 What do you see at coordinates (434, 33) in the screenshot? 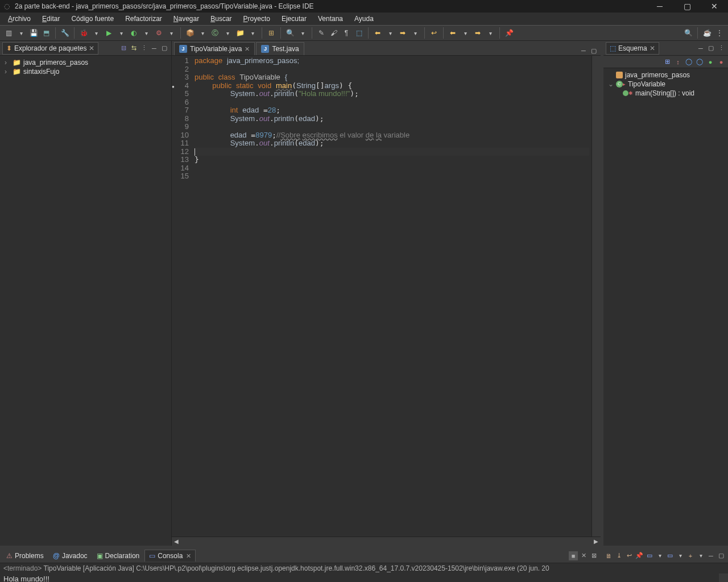
I see `last-edit-icon: ↩` at bounding box center [434, 33].